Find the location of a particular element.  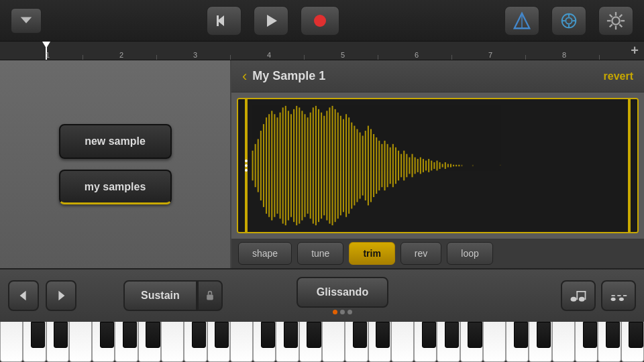

tab-trim: trim is located at coordinates (372, 253).